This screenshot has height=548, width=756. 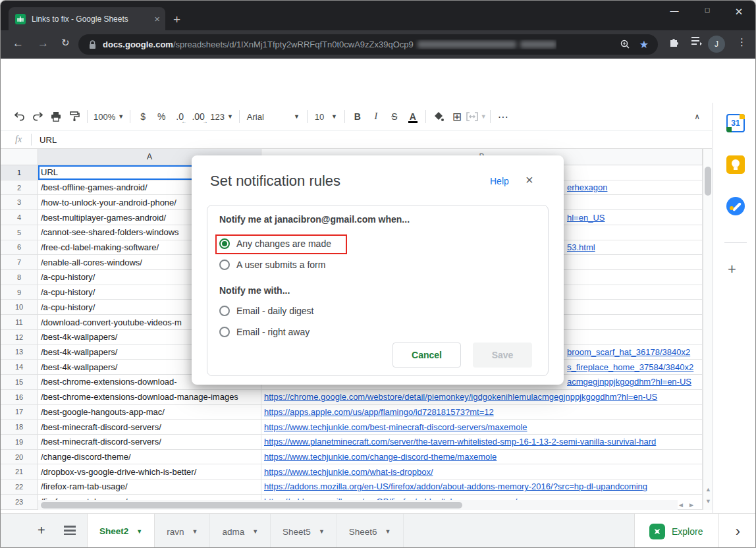 I want to click on scroll-down-icon: ▼, so click(x=709, y=501).